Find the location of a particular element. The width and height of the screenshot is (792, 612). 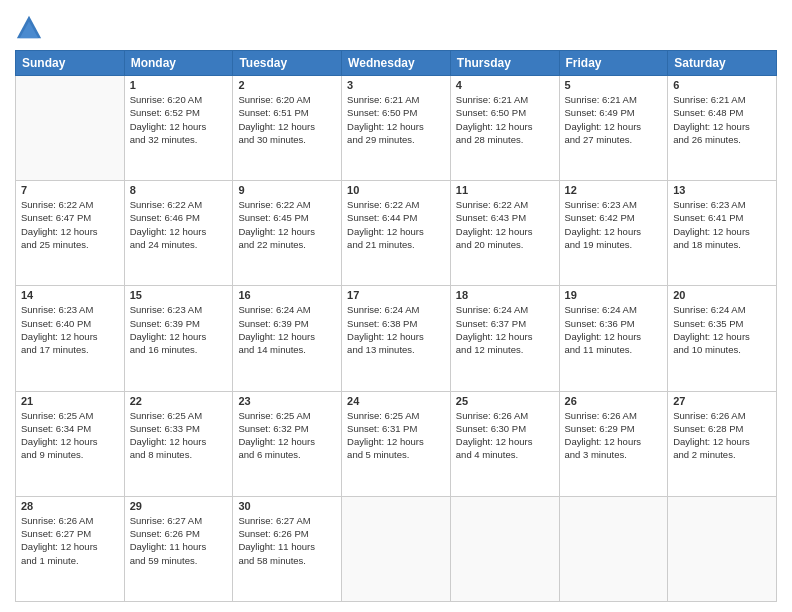

weekday-header-saturday: Saturday is located at coordinates (722, 64).